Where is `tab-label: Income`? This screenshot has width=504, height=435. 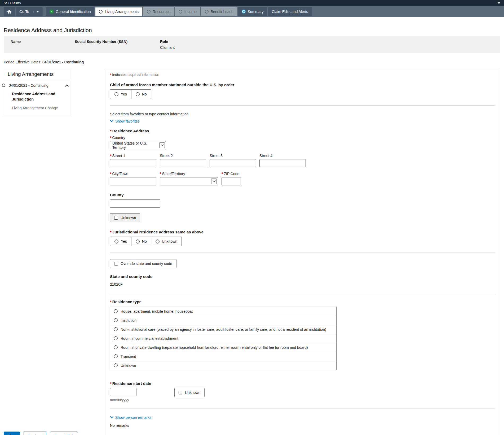 tab-label: Income is located at coordinates (191, 12).